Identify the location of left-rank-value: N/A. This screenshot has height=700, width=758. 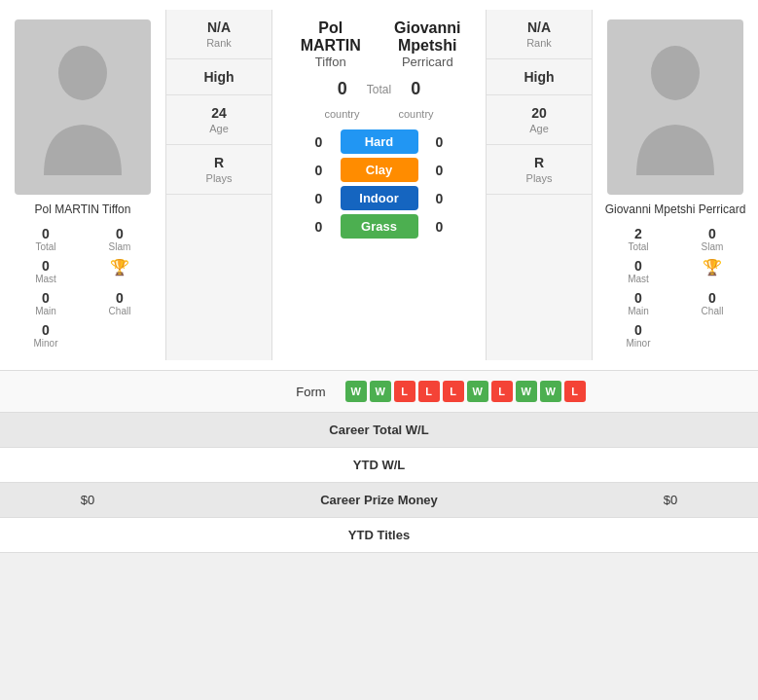
(219, 27).